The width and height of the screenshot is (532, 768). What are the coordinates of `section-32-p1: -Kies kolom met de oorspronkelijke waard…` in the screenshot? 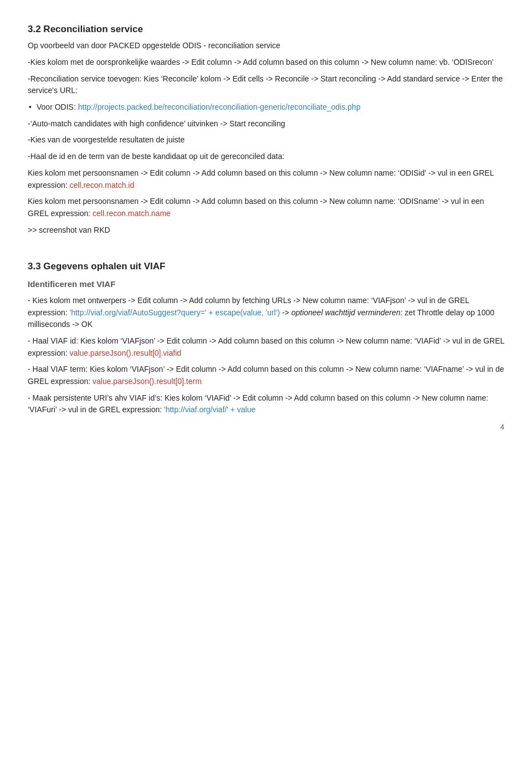 It's located at (266, 63).